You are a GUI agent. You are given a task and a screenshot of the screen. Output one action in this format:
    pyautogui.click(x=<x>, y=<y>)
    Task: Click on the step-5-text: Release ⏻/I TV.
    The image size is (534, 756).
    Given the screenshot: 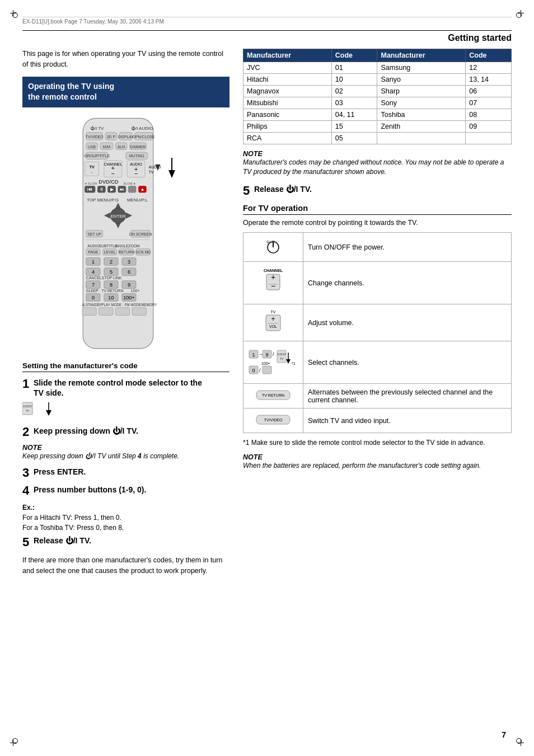 What is the action you would take?
    pyautogui.click(x=63, y=541)
    